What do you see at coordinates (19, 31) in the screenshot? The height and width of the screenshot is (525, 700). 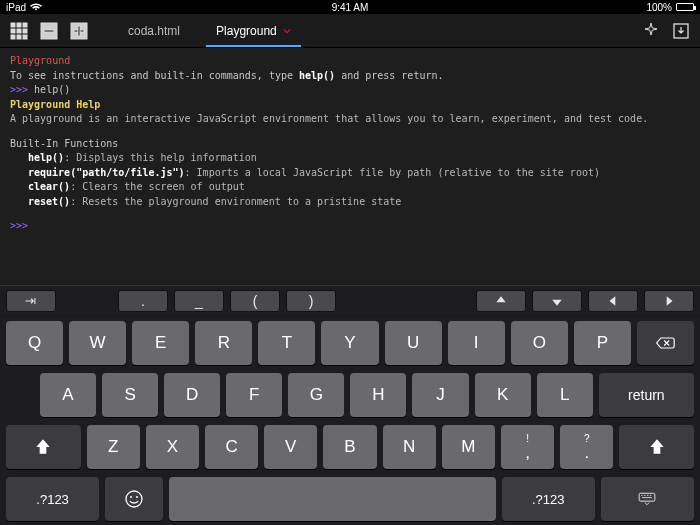 I see `grid-icon` at bounding box center [19, 31].